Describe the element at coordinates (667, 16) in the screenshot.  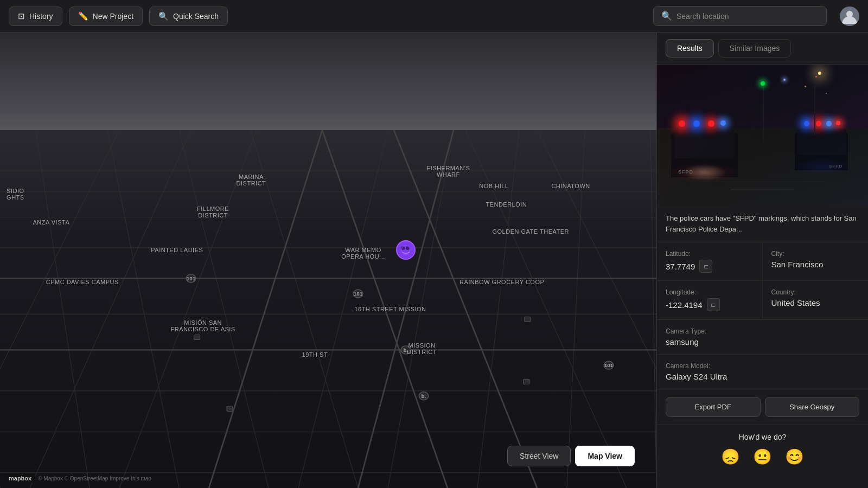
I see `search-bar-icon: 🔍` at that location.